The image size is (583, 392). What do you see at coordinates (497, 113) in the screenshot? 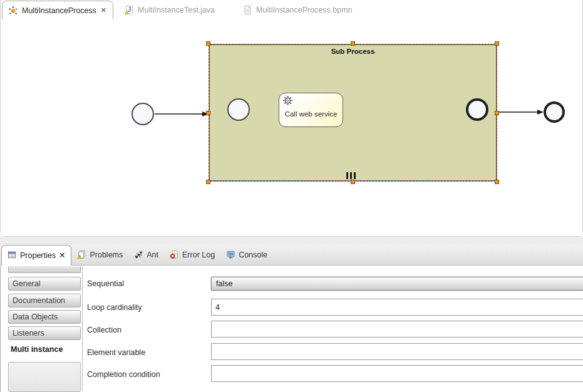
I see `selection-handle-e` at bounding box center [497, 113].